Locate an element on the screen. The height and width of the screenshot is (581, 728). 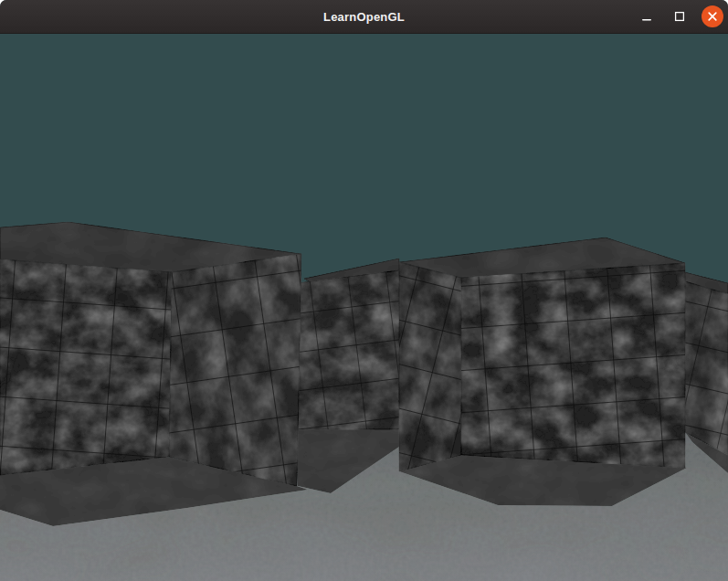
maximize-icon is located at coordinates (680, 16).